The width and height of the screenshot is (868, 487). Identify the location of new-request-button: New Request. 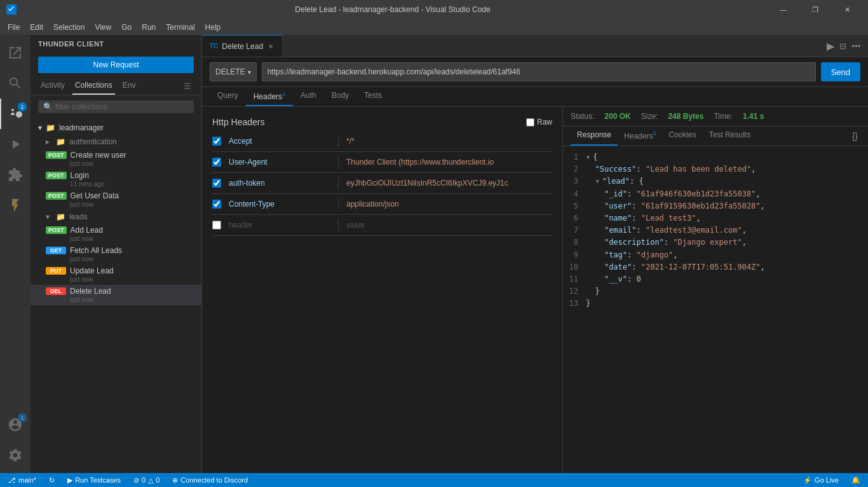
(116, 65).